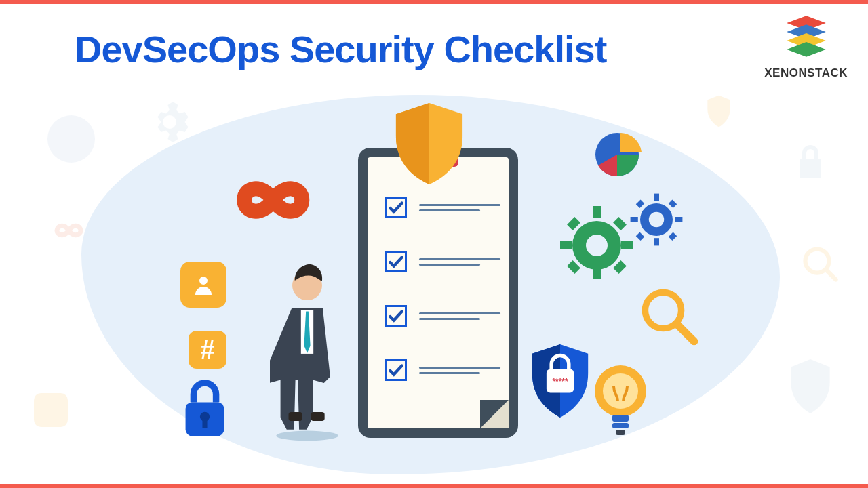  What do you see at coordinates (620, 239) in the screenshot?
I see `gears-icon` at bounding box center [620, 239].